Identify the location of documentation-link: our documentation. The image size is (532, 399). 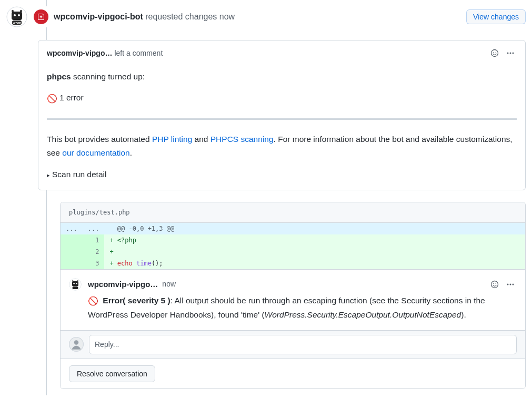
(96, 152).